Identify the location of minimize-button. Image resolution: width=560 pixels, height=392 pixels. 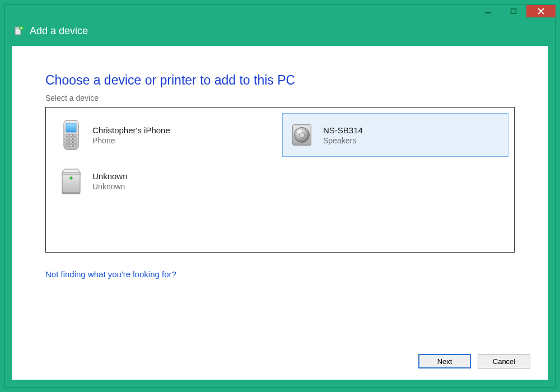
(488, 11).